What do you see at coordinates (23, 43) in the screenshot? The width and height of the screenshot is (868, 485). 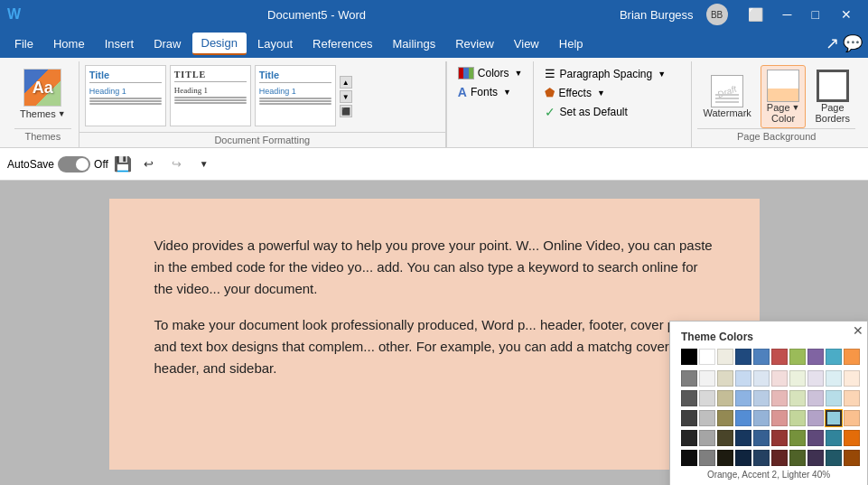 I see `menu-item-file: File` at bounding box center [23, 43].